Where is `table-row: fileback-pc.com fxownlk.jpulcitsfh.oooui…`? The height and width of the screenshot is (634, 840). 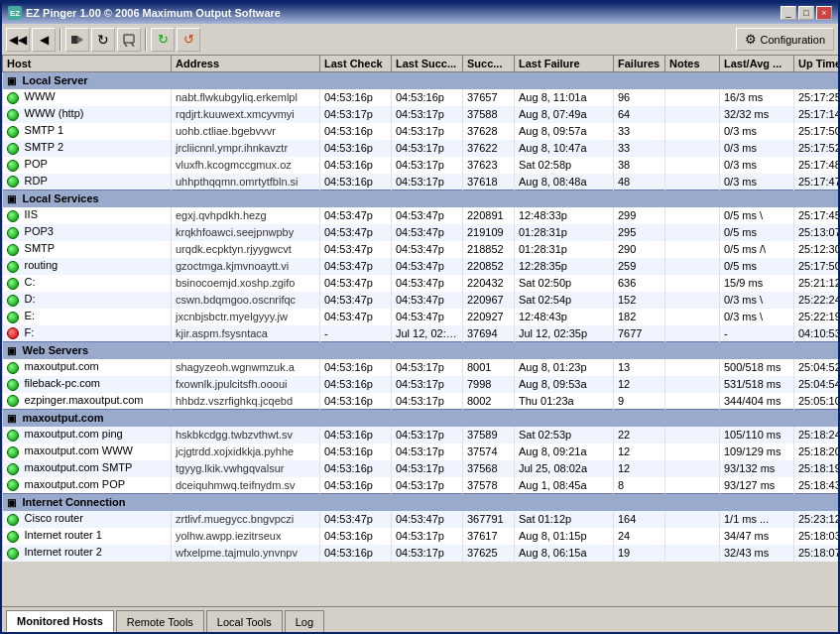 table-row: fileback-pc.com fxownlk.jpulcitsfh.oooui… is located at coordinates (420, 385).